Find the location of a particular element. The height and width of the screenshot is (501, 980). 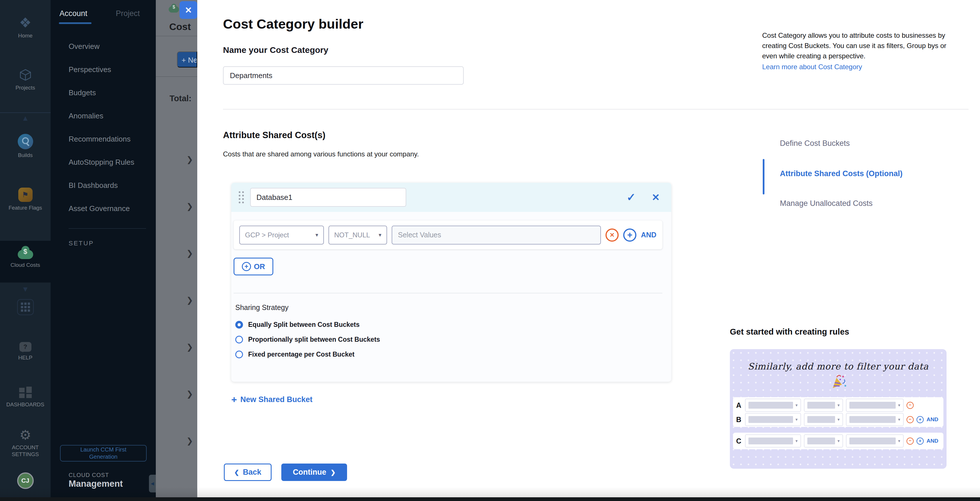

cloud-costs-page-icon: $ is located at coordinates (173, 10).